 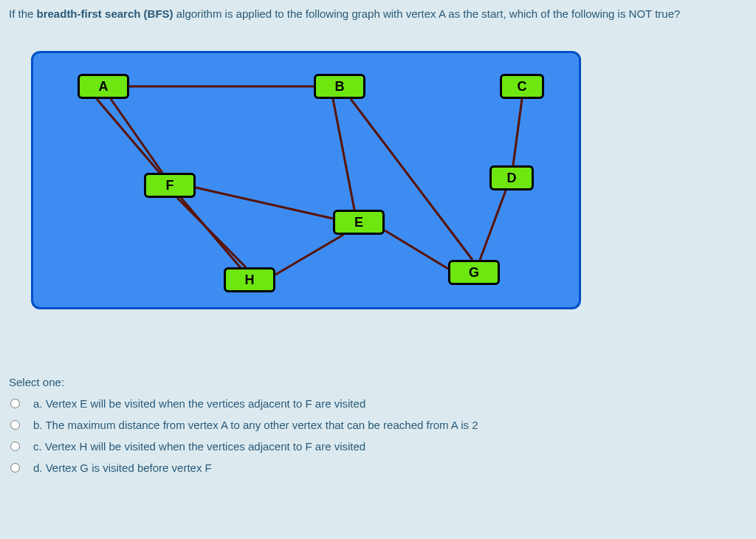 What do you see at coordinates (103, 87) in the screenshot?
I see `vertex-A-label: A` at bounding box center [103, 87].